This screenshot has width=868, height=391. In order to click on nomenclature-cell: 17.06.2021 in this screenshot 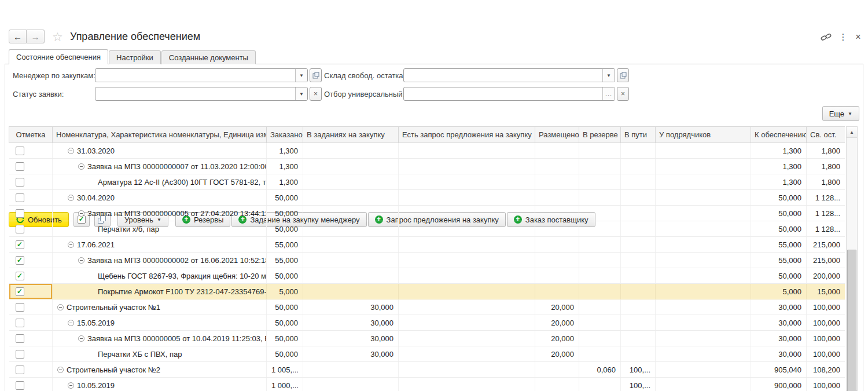, I will do `click(160, 244)`.